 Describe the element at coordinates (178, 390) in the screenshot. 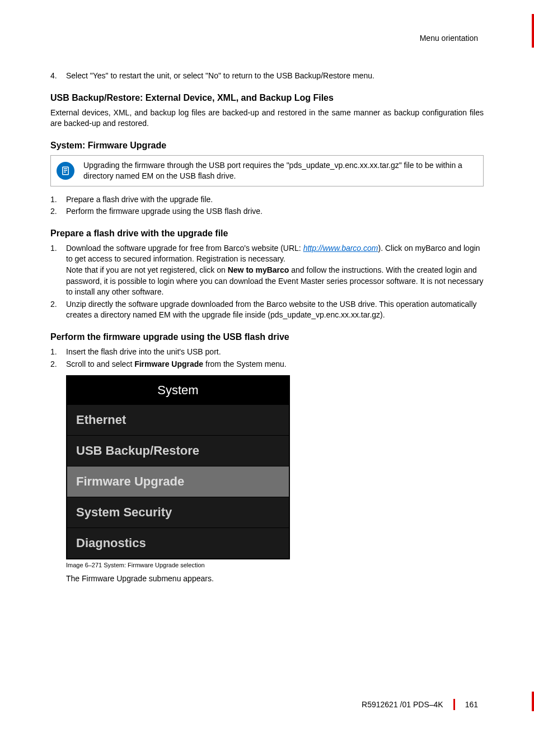

I see `menu-title: System` at that location.